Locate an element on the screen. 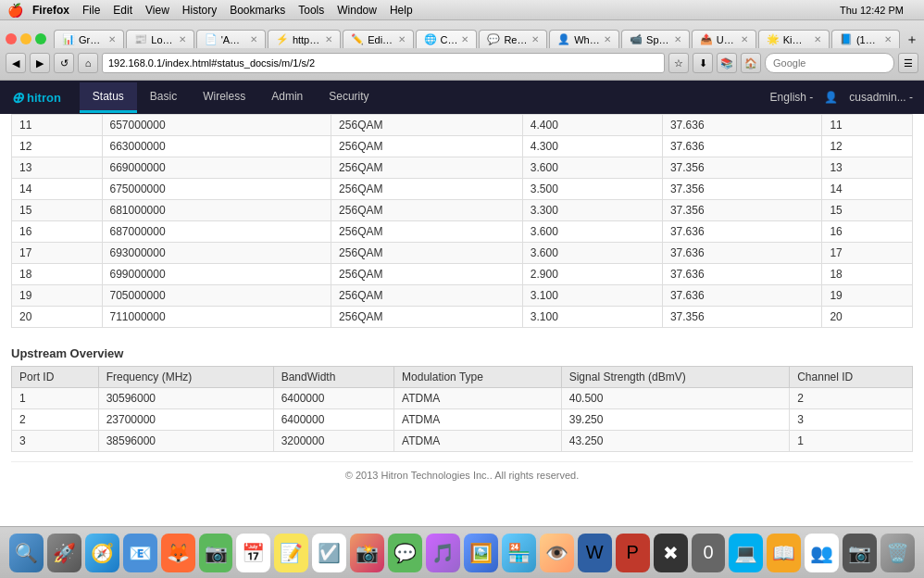 The height and width of the screenshot is (578, 924). dock-iphoto: 🖼️ is located at coordinates (481, 553).